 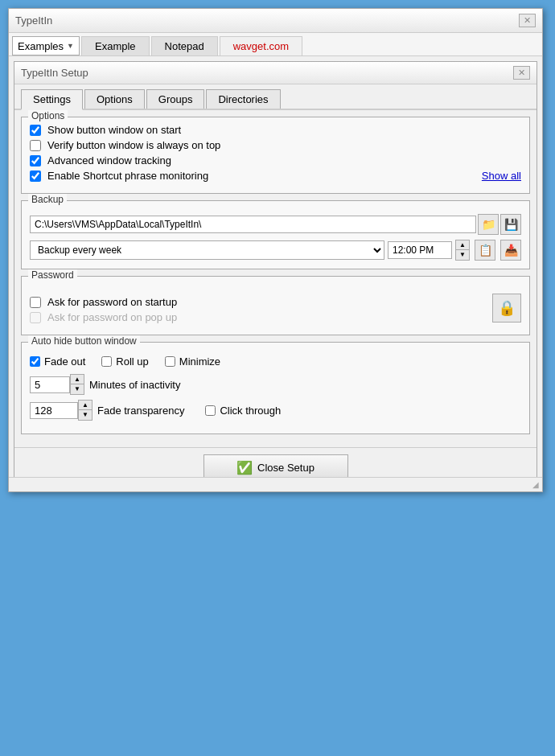 What do you see at coordinates (253, 224) in the screenshot?
I see `backup-path-input` at bounding box center [253, 224].